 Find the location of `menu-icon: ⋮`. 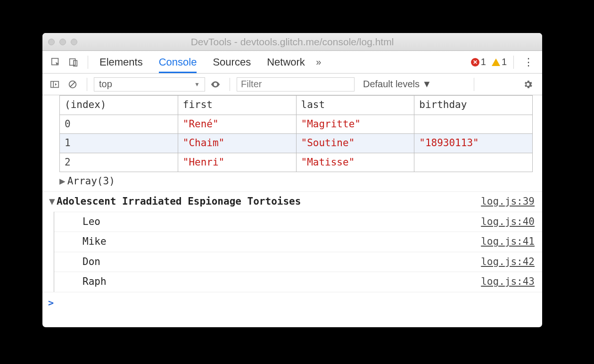

menu-icon: ⋮ is located at coordinates (528, 62).